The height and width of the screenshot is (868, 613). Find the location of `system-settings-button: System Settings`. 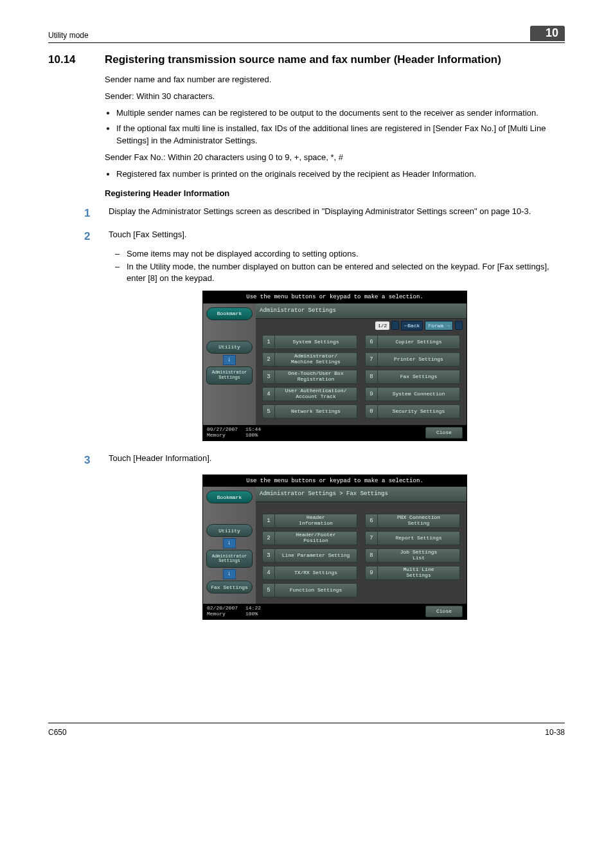

system-settings-button: System Settings is located at coordinates (316, 342).